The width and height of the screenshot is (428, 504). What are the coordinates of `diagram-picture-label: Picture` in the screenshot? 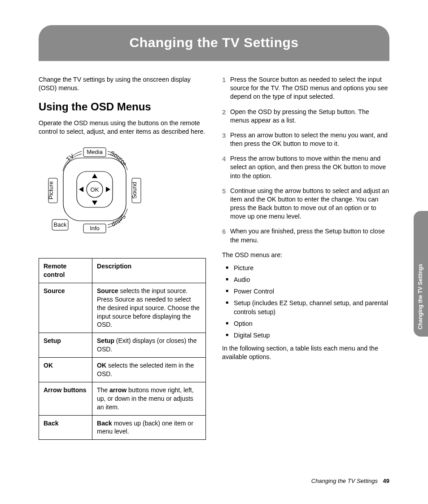 It's located at (51, 190).